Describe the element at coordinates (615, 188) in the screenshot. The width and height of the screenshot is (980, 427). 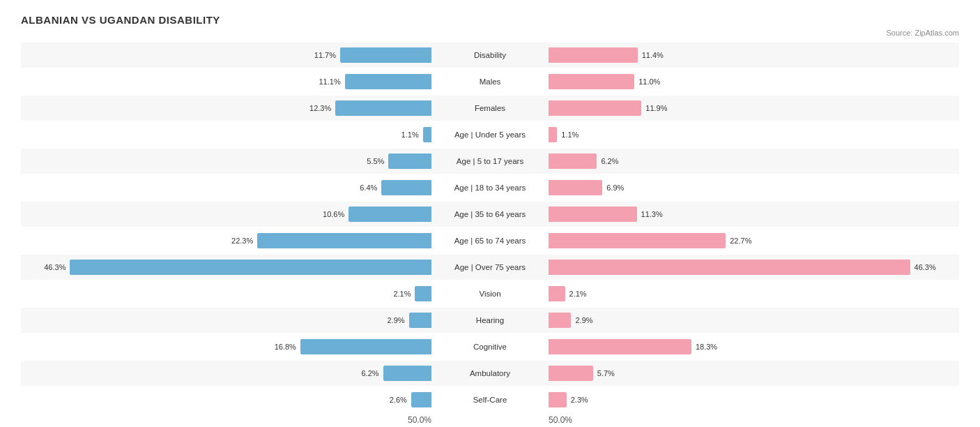
I see `right-value: 6.9%` at that location.